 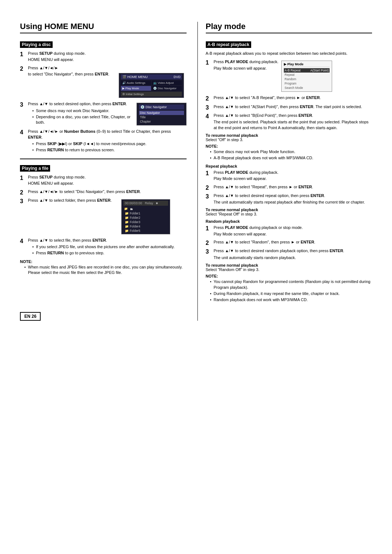 I want to click on random-step-3: 3 Press ▲/▼ to select desired random pla…, so click(x=289, y=255).